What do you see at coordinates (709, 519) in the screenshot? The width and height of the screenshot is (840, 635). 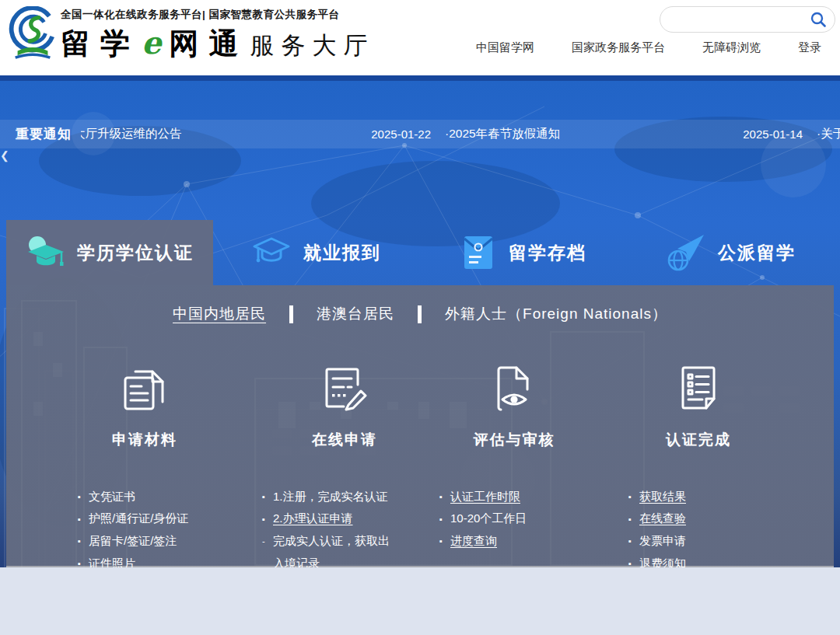 I see `list-item: ▪在线查验` at bounding box center [709, 519].